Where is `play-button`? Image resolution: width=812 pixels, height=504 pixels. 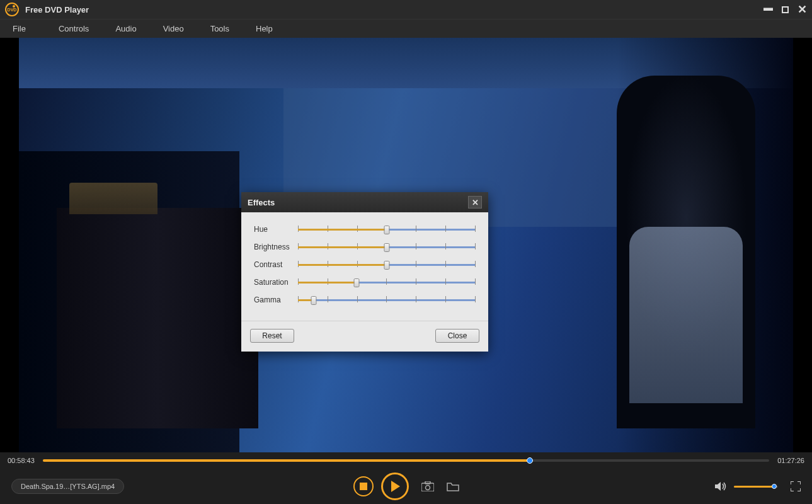
play-button is located at coordinates (395, 486).